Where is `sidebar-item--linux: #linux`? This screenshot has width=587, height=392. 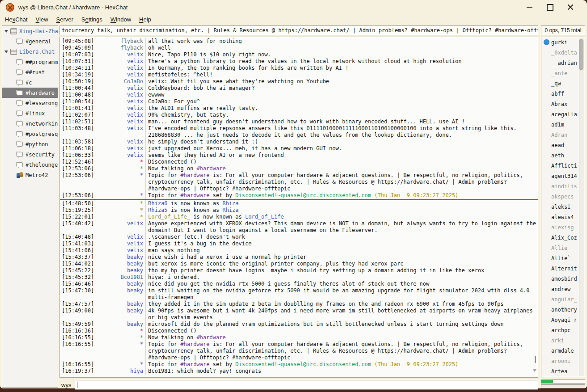 sidebar-item--linux: #linux is located at coordinates (30, 114).